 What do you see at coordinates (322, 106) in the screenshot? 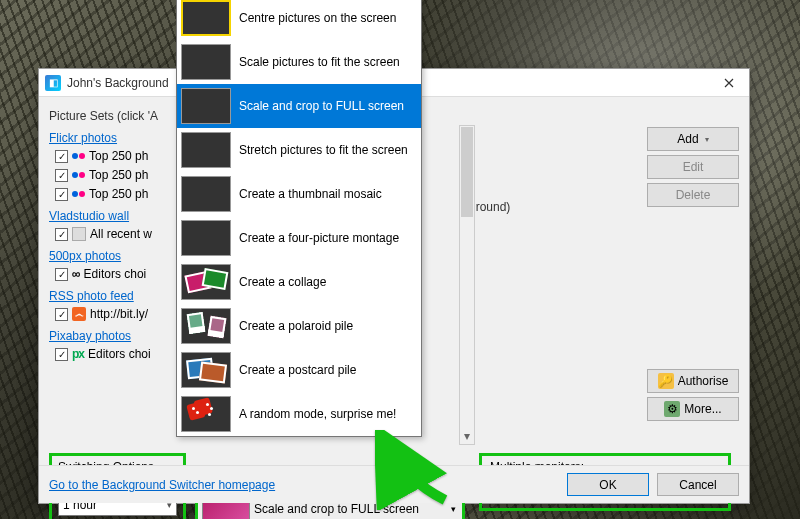
I see `item-label: Scale and crop to FULL screen` at bounding box center [322, 106].